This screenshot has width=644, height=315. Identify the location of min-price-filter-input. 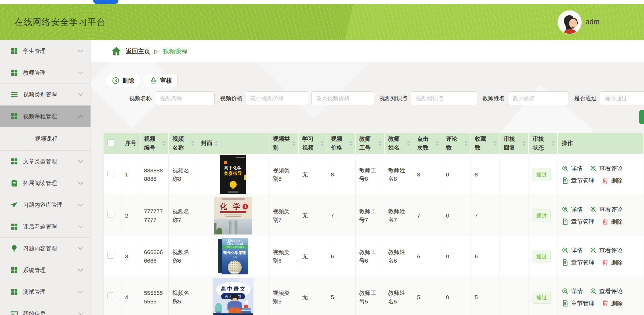
(277, 98).